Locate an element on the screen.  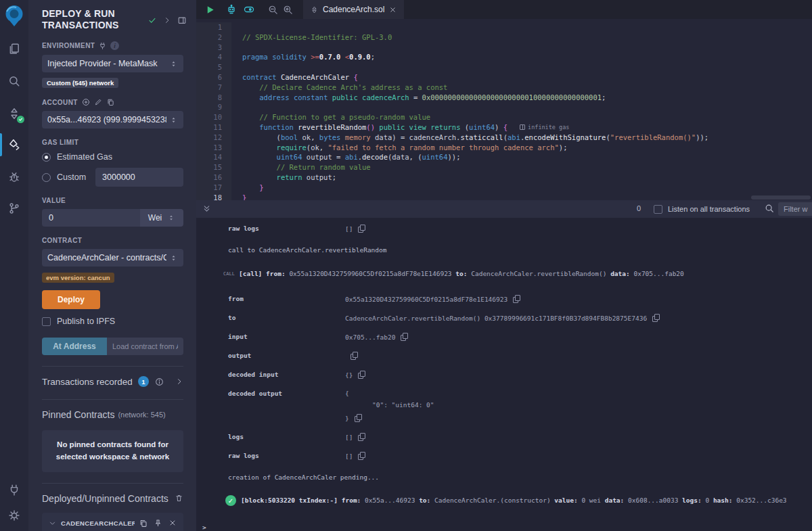
source-control-icon is located at coordinates (14, 208).